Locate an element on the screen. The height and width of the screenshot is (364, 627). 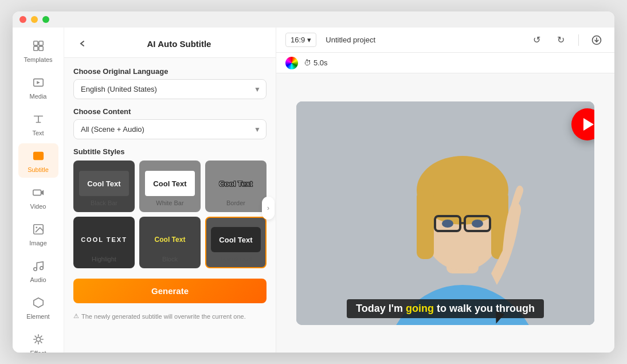
style-card-block: Cool Text Block is located at coordinates (170, 242).